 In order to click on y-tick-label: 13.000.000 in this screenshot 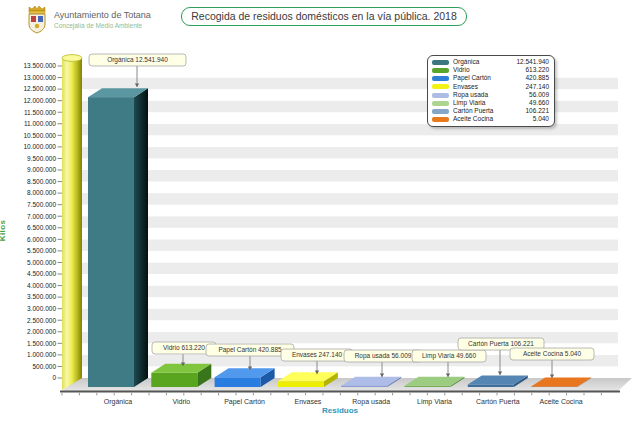, I will do `click(40, 78)`.